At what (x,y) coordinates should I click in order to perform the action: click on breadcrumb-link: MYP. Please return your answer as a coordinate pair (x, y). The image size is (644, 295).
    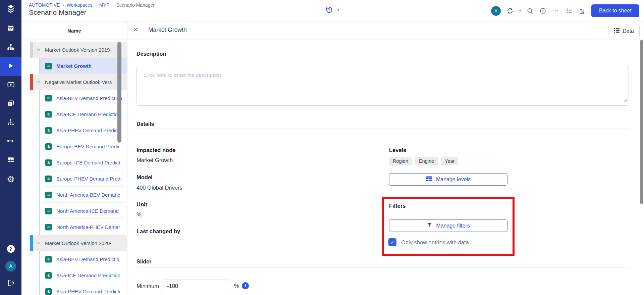
    Looking at the image, I should click on (104, 5).